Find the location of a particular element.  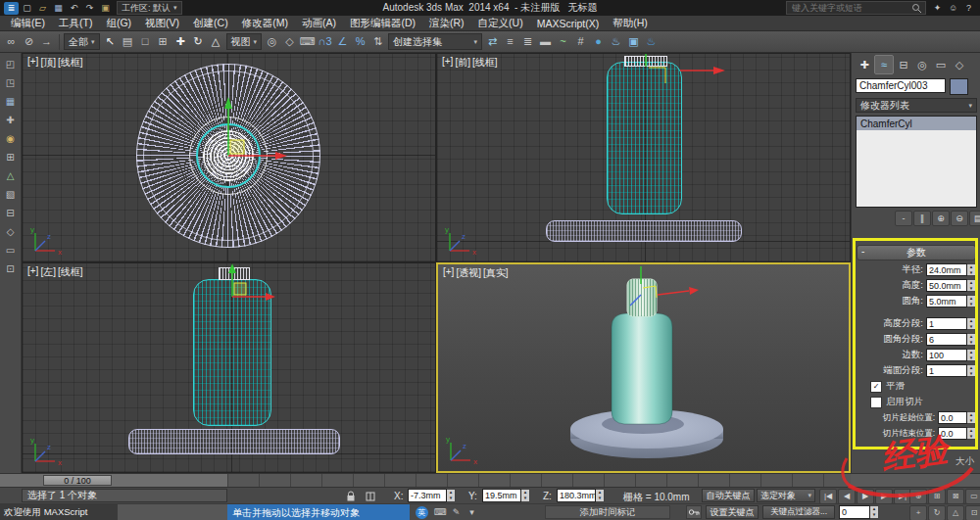

modifier-list-dropdown: 修改器列表 ▾ is located at coordinates (916, 106).